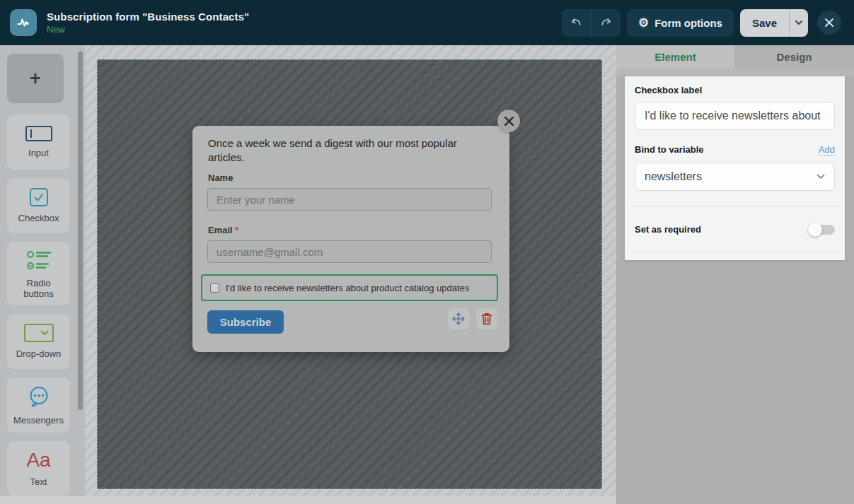 The width and height of the screenshot is (854, 504). I want to click on set-as-required-toggle, so click(821, 230).